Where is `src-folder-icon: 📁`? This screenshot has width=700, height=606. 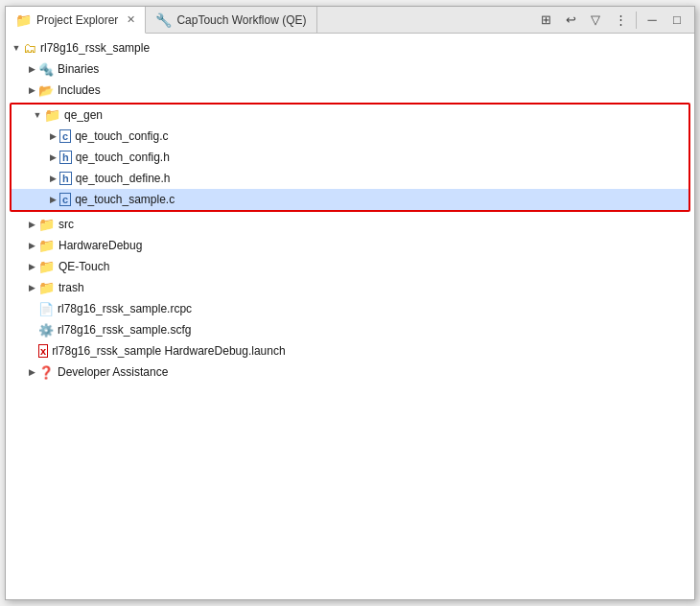 src-folder-icon: 📁 is located at coordinates (46, 224).